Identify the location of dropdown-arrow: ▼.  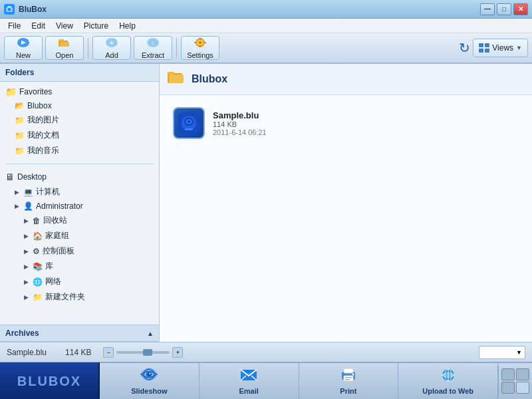
(519, 352).